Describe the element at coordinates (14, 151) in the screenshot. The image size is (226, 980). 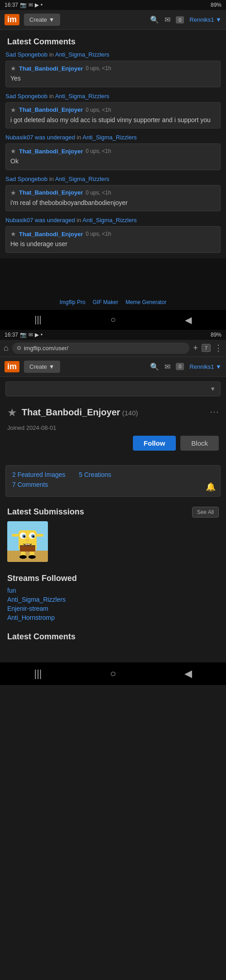
I see `star-icon-3: ★` at that location.